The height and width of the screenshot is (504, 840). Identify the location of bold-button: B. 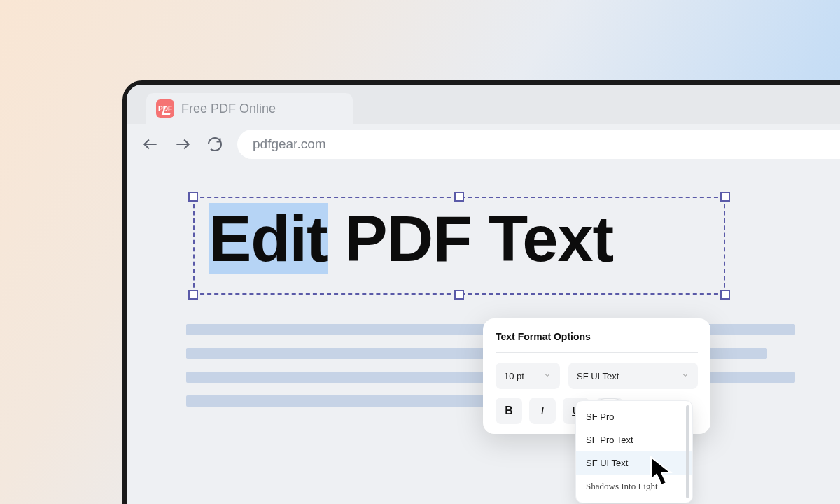
(509, 411).